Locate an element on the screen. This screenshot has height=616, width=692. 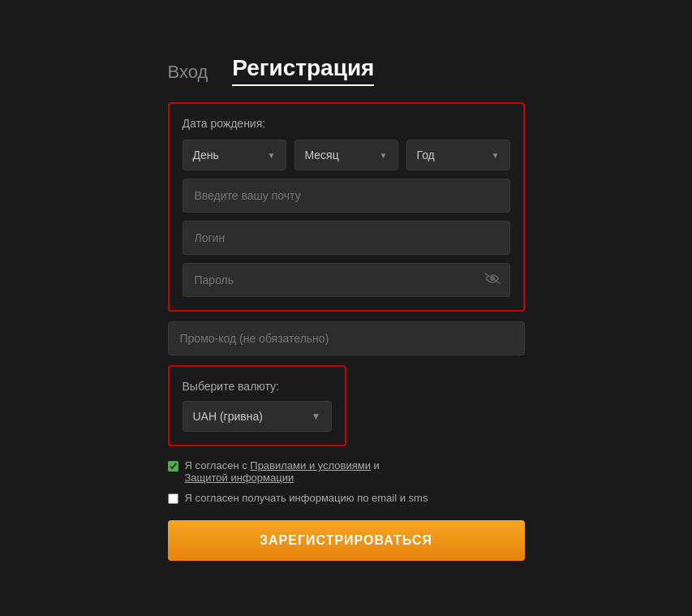
checkboxes-section: Я согласен с Правилами и условиями и Защ… is located at coordinates (346, 482).